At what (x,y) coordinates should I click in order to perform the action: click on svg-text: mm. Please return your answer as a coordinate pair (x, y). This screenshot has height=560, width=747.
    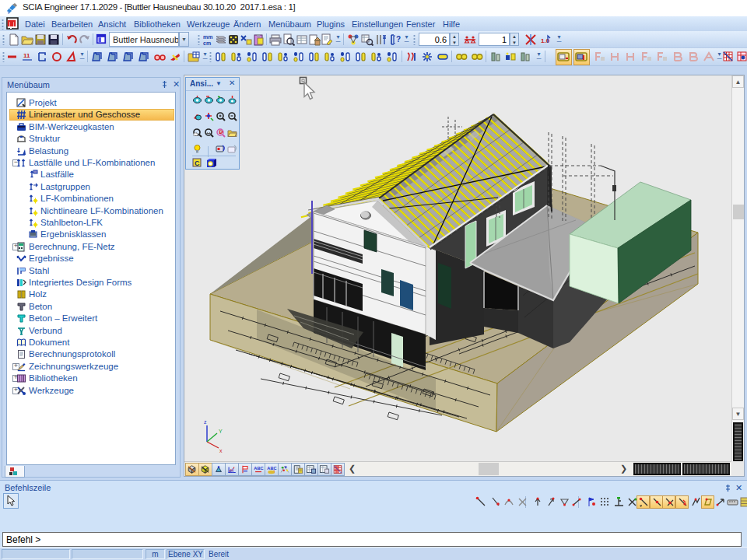
    Looking at the image, I should click on (208, 37).